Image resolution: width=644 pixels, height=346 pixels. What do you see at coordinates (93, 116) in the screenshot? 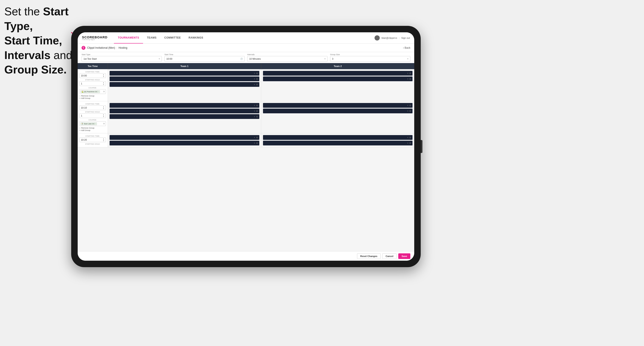
I see `starting-hole-input-2: 1 ▲▼` at bounding box center [93, 116].